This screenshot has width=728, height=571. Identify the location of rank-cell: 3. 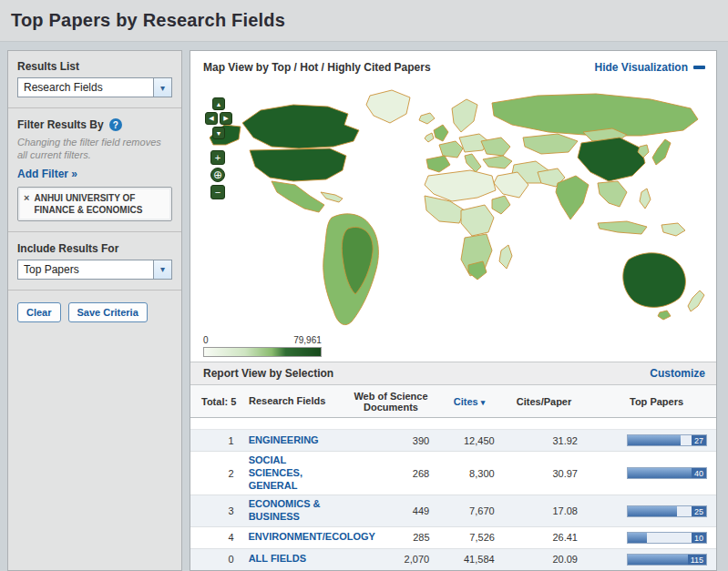
(217, 511).